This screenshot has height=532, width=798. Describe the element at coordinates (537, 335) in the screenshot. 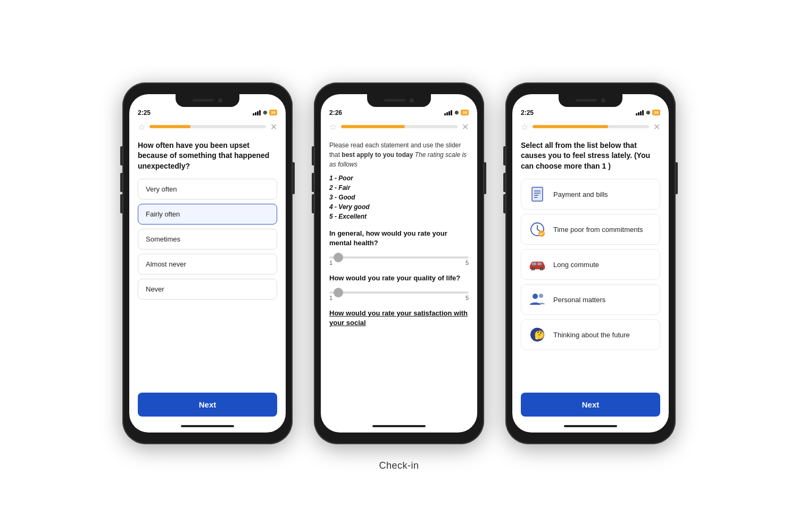

I see `think-icon: 🤔` at that location.